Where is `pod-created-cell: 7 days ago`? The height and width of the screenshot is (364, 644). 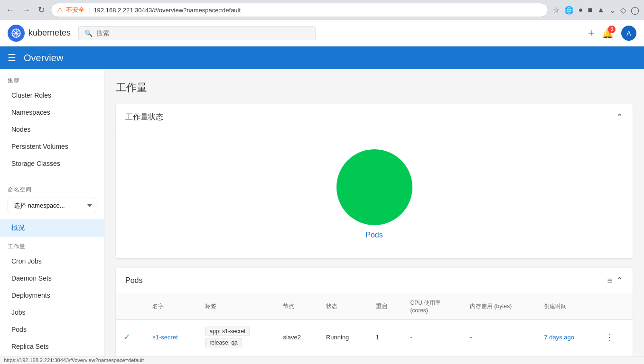
pod-created-cell: 7 days ago is located at coordinates (566, 337).